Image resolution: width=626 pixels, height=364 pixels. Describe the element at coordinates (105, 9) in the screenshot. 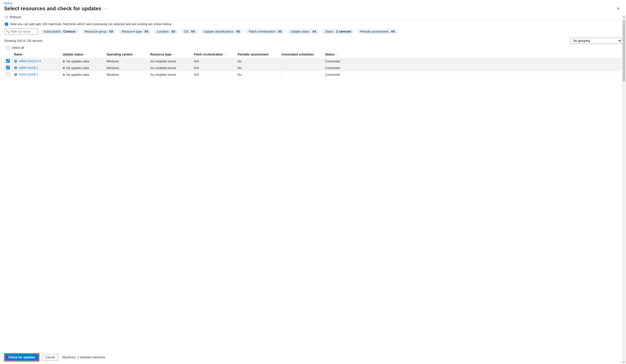

I see `more-menu-icon: ⋯` at that location.